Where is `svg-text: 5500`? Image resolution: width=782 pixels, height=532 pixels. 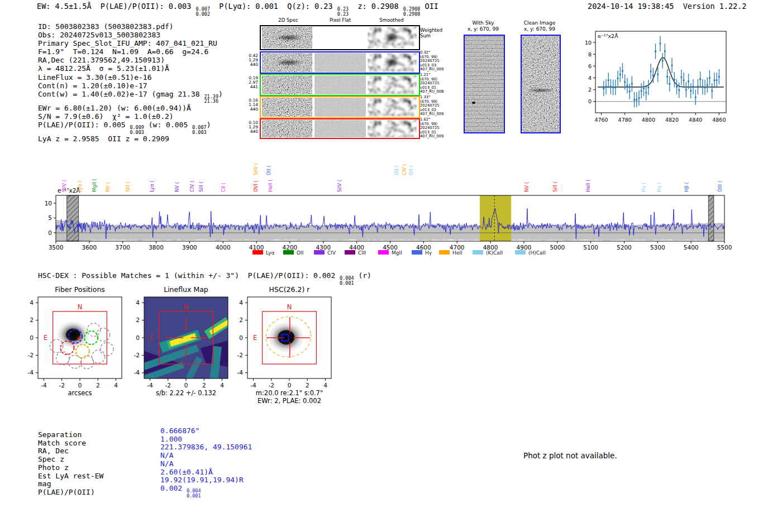 svg-text: 5500 is located at coordinates (725, 247).